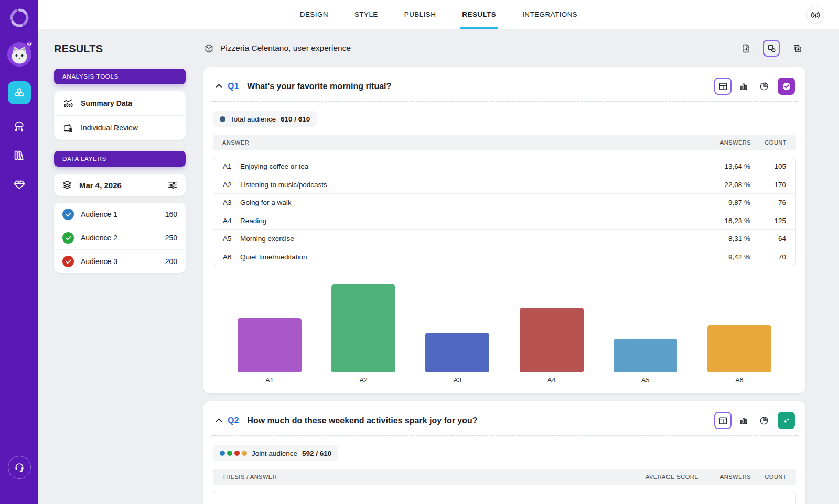 Image resolution: width=839 pixels, height=504 pixels. Describe the element at coordinates (746, 48) in the screenshot. I see `export-button` at that location.